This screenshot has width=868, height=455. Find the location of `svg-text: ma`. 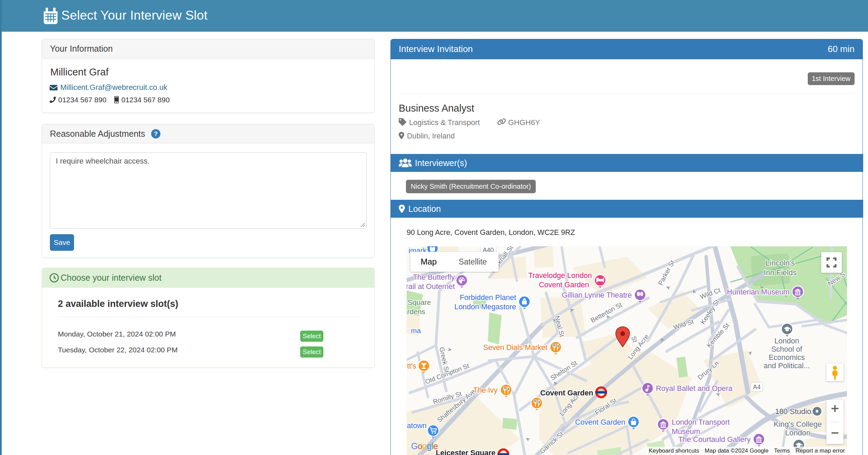

svg-text: ma is located at coordinates (416, 331).